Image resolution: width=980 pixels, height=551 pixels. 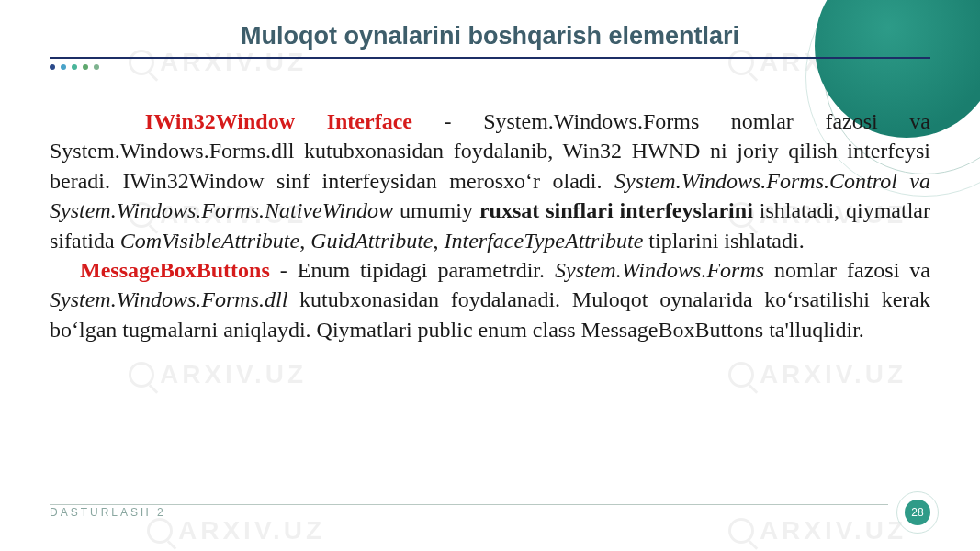 What do you see at coordinates (918, 512) in the screenshot?
I see `page-number-badge: 28` at bounding box center [918, 512].